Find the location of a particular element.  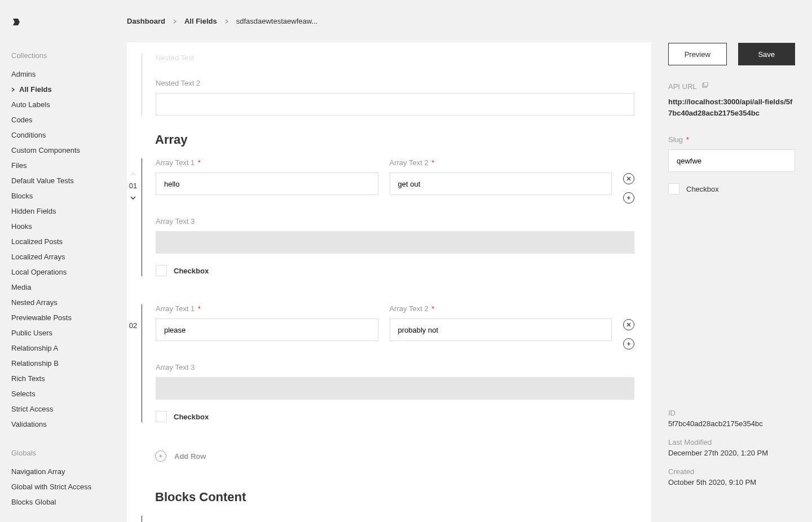

sidebar-item-localized-posts: Localized Posts is located at coordinates (69, 241).